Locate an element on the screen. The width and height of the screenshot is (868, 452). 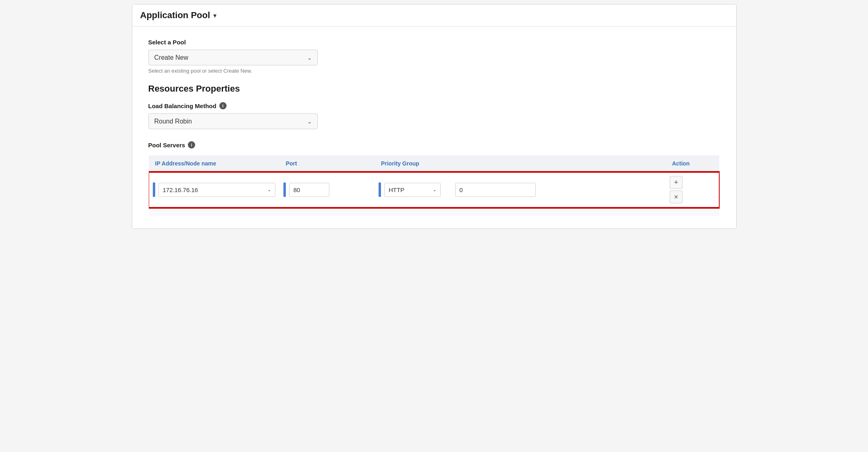
pool-servers-info-icon: i is located at coordinates (192, 145).